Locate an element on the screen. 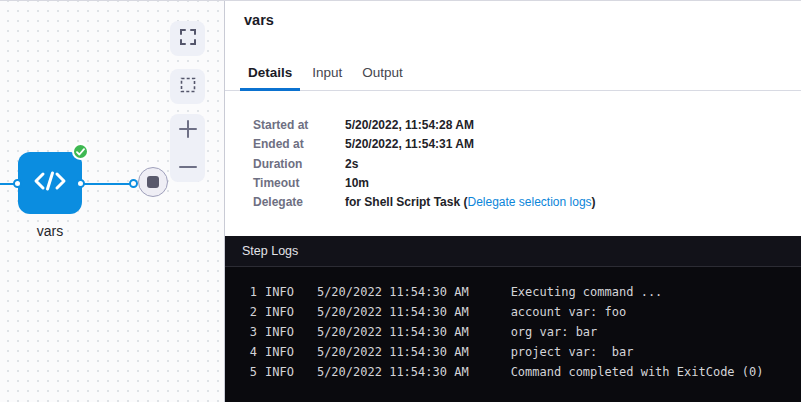 This screenshot has width=801, height=402. step-node-vars is located at coordinates (50, 183).